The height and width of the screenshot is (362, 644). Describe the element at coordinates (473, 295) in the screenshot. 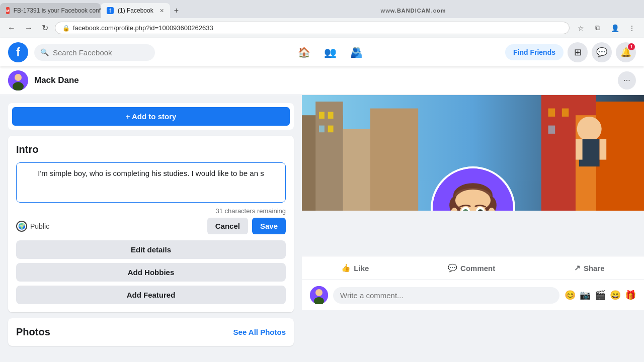

I see `comment-section: 😊 📷 🎬 😄 🎁` at that location.